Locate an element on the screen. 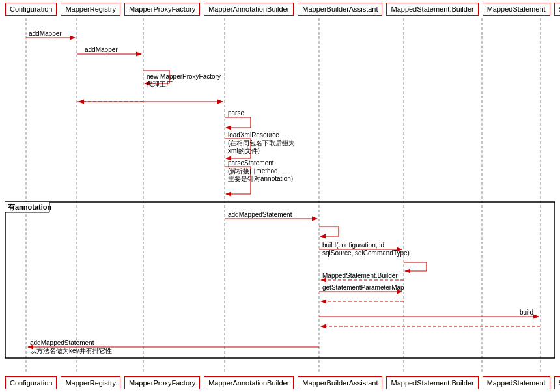 The height and width of the screenshot is (392, 560). actor-config-top: Configuration is located at coordinates (31, 9).